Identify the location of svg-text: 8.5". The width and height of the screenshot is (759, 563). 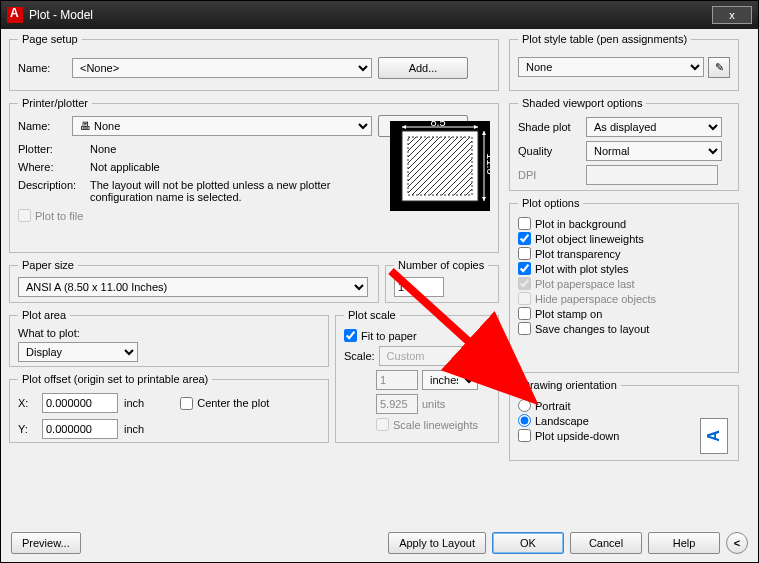
(440, 124).